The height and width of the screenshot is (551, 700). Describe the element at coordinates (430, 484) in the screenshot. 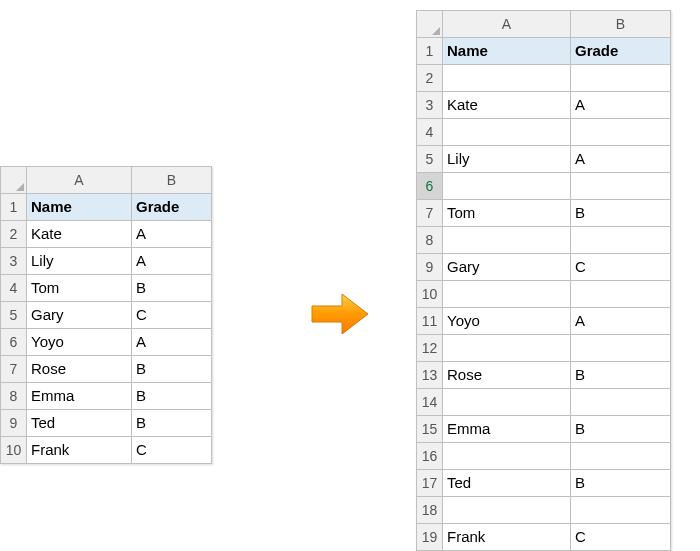

I see `row-header: 17` at that location.